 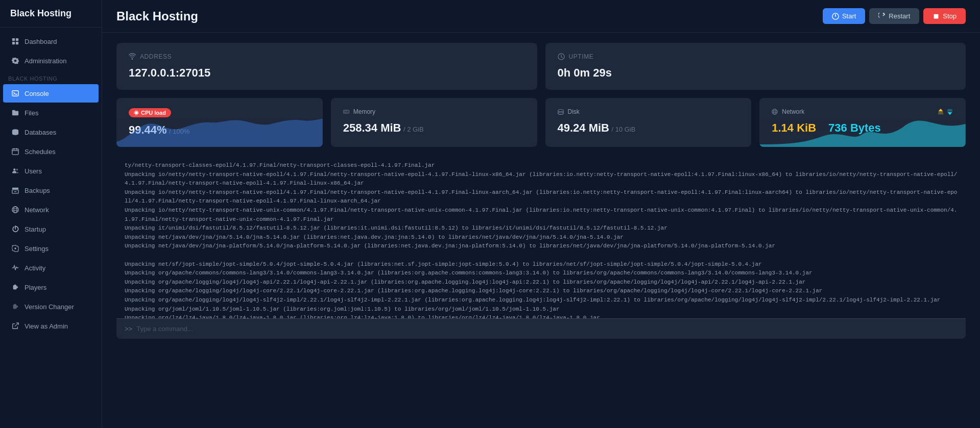 I want to click on disk-label: Disk, so click(x=649, y=112).